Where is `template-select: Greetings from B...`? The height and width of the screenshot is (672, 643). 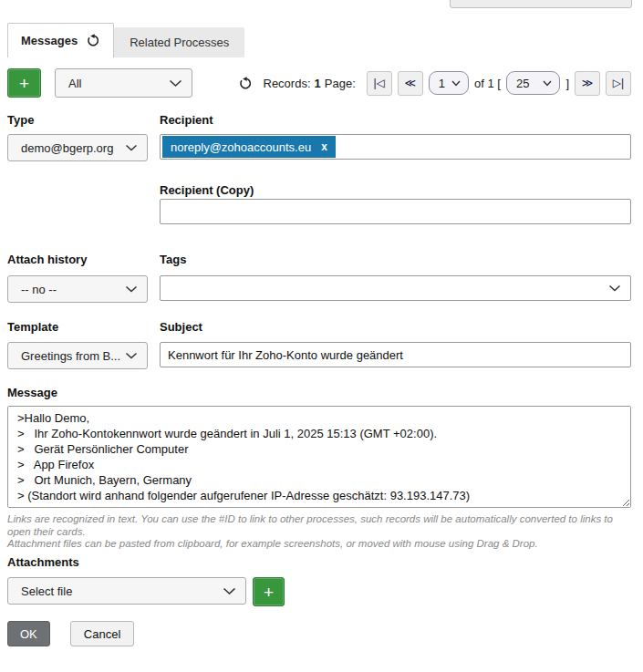 template-select: Greetings from B... is located at coordinates (78, 356).